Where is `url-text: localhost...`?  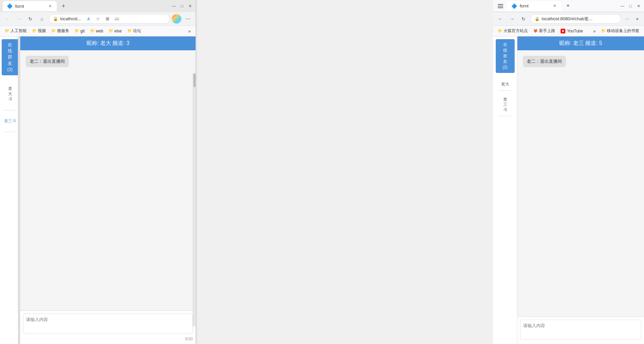 url-text: localhost... is located at coordinates (71, 19).